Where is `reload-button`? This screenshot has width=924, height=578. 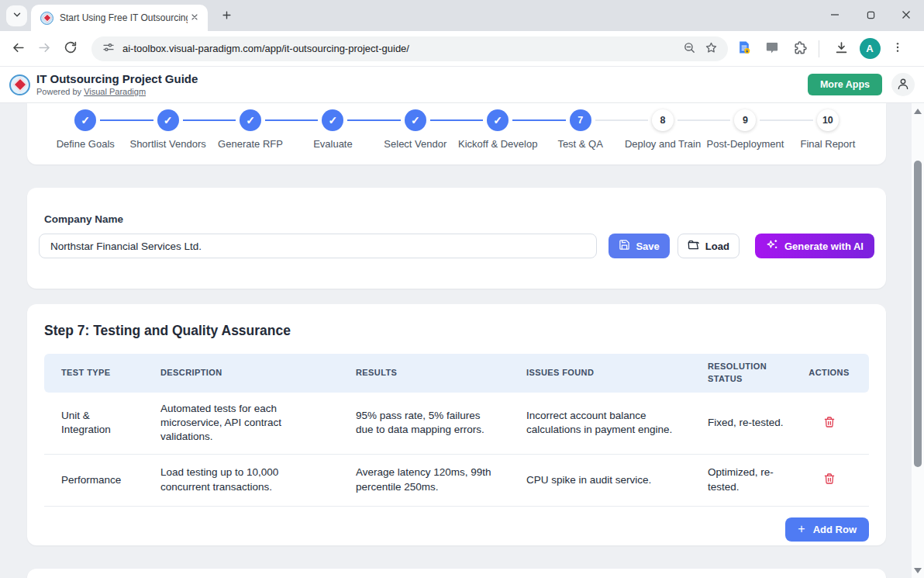
reload-button is located at coordinates (71, 49).